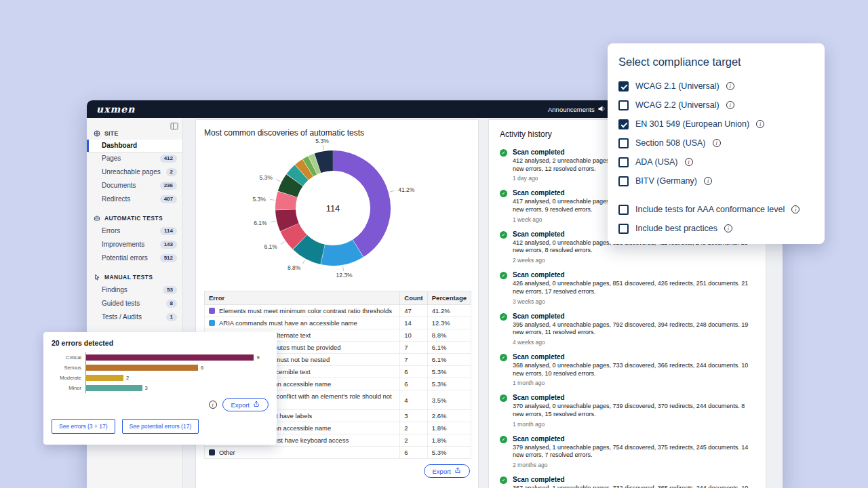 The image size is (868, 488). What do you see at coordinates (245, 405) in the screenshot?
I see `errors-export-button: Export` at bounding box center [245, 405].